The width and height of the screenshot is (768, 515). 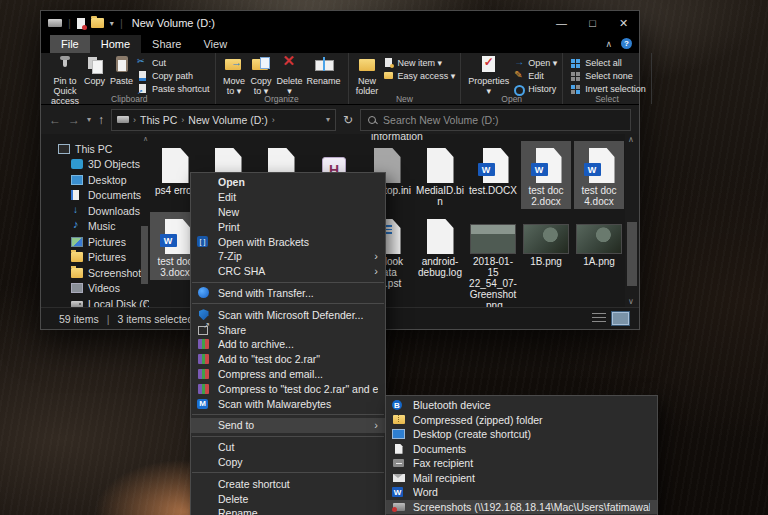 I want to click on send-to-item-desktop-create-shortcut: Desktop (create shortcut), so click(x=522, y=434).